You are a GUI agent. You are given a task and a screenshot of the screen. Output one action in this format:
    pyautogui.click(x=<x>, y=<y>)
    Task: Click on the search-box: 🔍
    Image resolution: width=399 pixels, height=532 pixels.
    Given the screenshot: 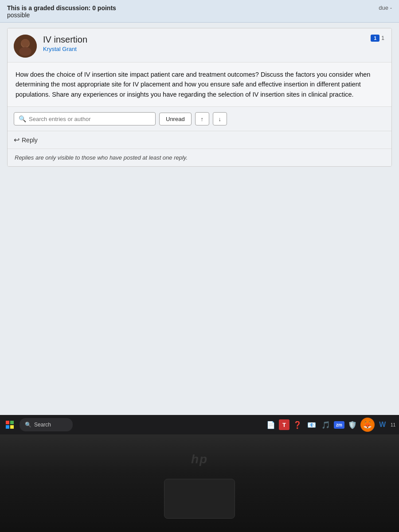 What is the action you would take?
    pyautogui.click(x=85, y=119)
    